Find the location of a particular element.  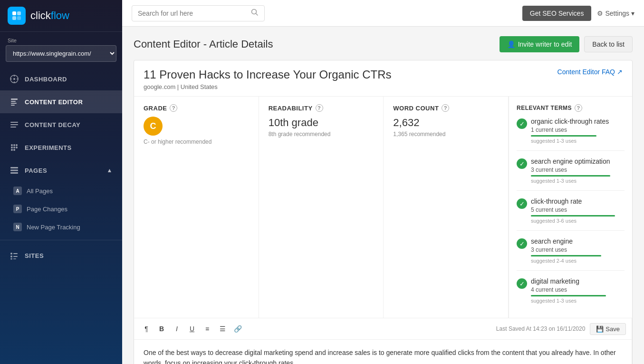

term-name-2: click-through rate is located at coordinates (578, 201).